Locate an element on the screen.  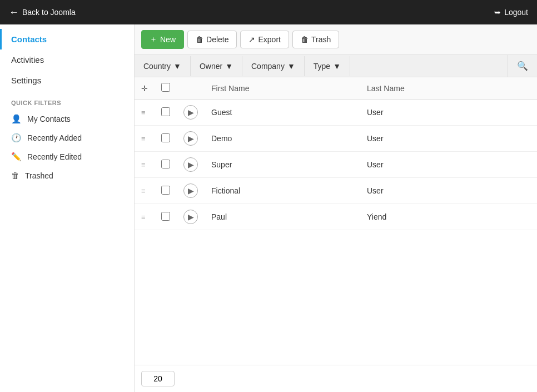
sidebar-activities-label: Activities is located at coordinates (28, 60).